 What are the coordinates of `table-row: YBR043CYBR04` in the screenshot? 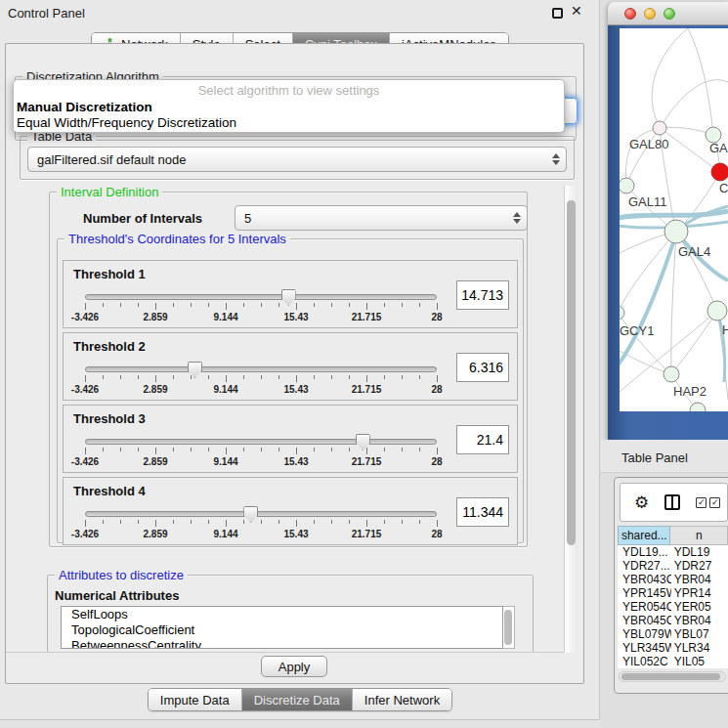 It's located at (672, 579).